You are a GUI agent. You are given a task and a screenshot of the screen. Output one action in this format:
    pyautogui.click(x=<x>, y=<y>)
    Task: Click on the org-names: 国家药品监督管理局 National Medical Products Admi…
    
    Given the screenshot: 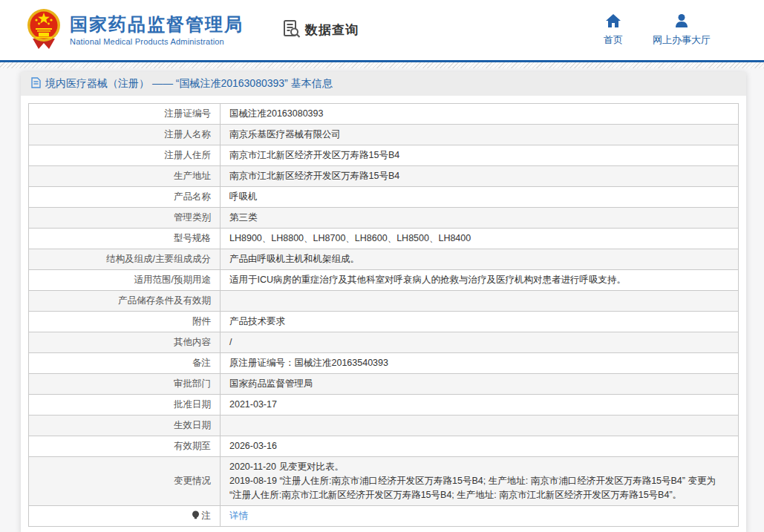 What is the action you would take?
    pyautogui.click(x=157, y=30)
    